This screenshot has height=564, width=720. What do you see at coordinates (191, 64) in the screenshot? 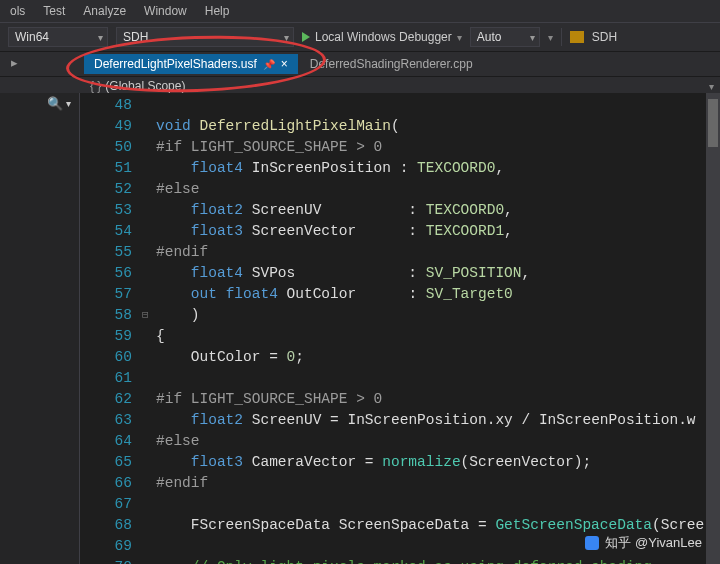
I see `tab-active: DeferredLightPixelShaders.usf 📌 ×` at bounding box center [191, 64].